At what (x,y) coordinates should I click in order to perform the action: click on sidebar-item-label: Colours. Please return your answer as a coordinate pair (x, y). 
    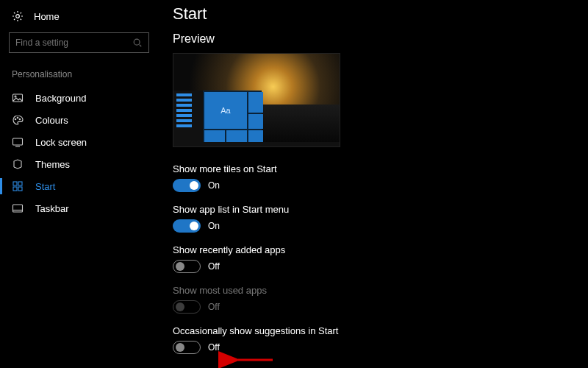
    Looking at the image, I should click on (51, 121).